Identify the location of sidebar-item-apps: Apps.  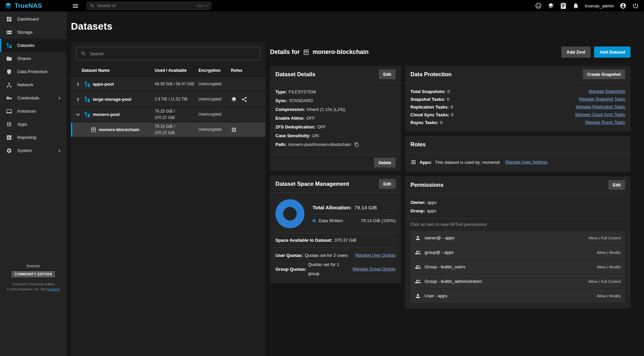
(33, 124).